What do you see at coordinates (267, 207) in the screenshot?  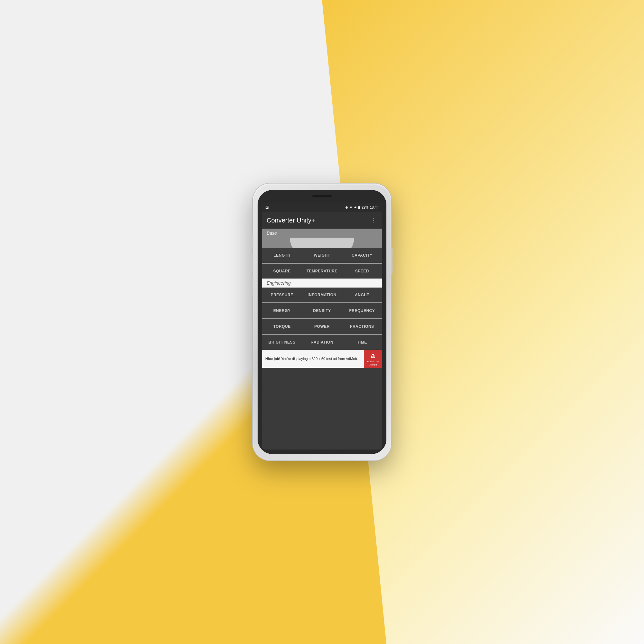 I see `status-left-icons: 🖼` at bounding box center [267, 207].